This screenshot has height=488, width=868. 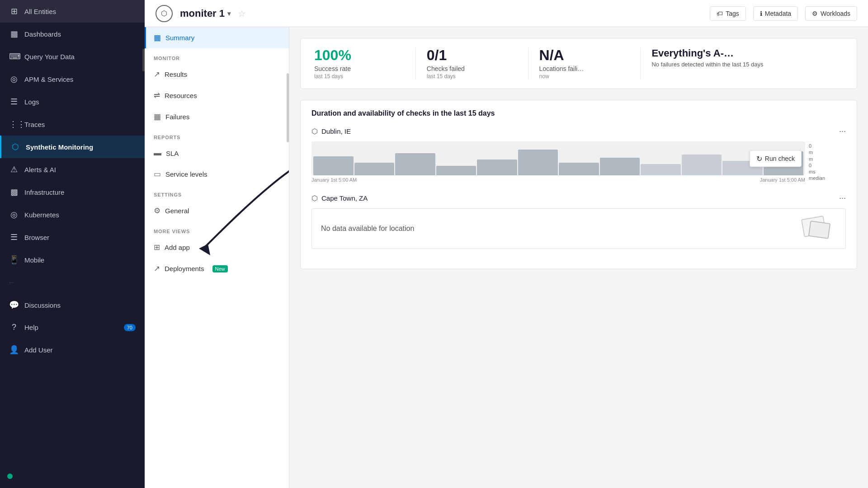 I want to click on sidebar-item-all-entities: ⊞ All Entities, so click(x=72, y=11).